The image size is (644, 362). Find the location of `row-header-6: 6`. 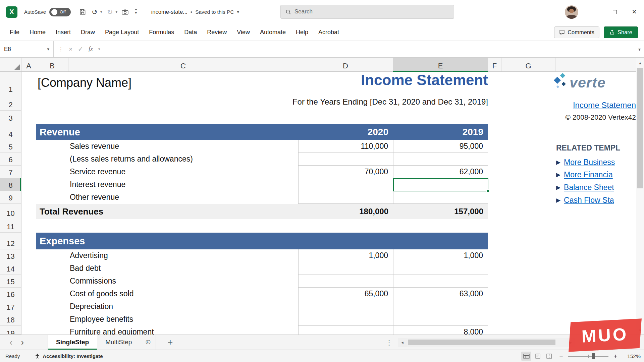

row-header-6: 6 is located at coordinates (11, 159).